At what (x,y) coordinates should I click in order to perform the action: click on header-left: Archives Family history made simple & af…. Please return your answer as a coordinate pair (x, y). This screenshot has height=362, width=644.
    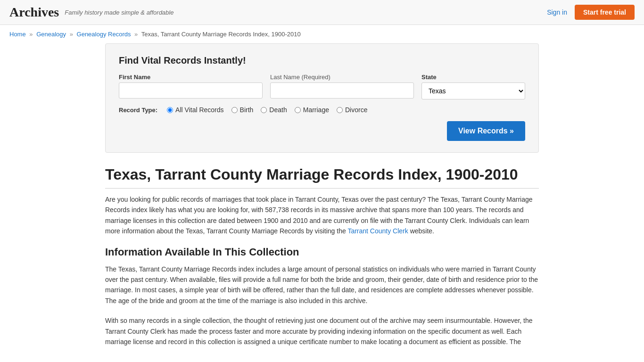
    Looking at the image, I should click on (91, 12).